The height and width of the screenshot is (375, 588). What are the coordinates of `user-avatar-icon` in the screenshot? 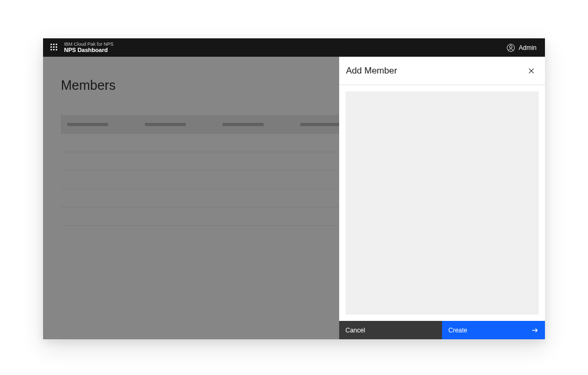 It's located at (511, 48).